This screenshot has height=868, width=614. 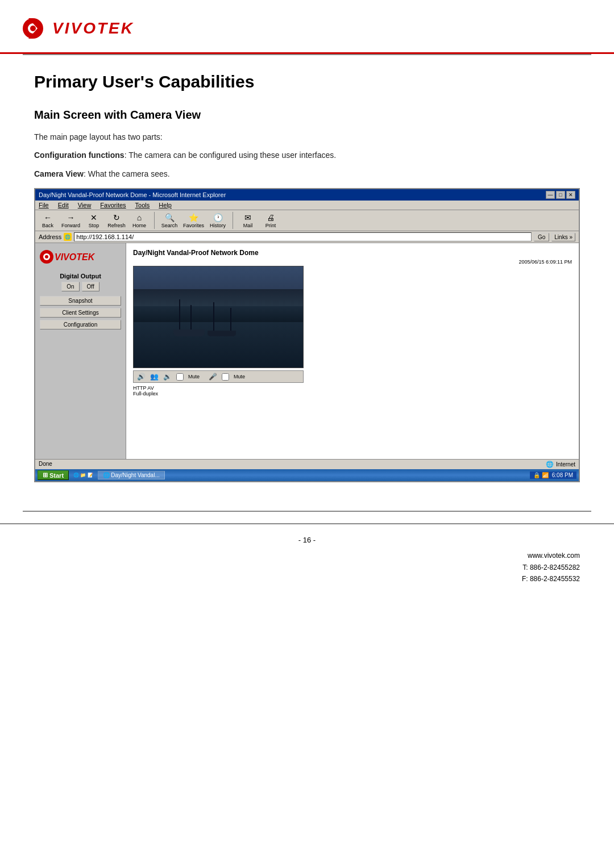 What do you see at coordinates (541, 475) in the screenshot?
I see `systray-icons: 🔒 📶` at bounding box center [541, 475].